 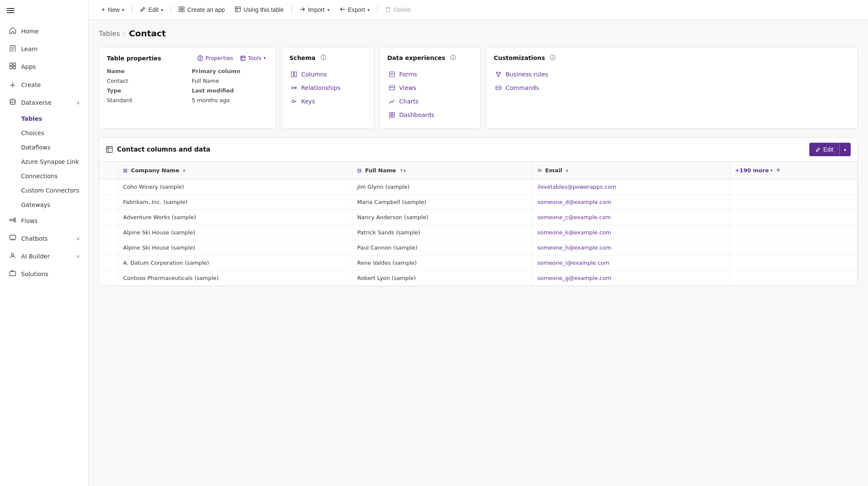 What do you see at coordinates (44, 67) in the screenshot?
I see `sidebar-item-apps: Apps` at bounding box center [44, 67].